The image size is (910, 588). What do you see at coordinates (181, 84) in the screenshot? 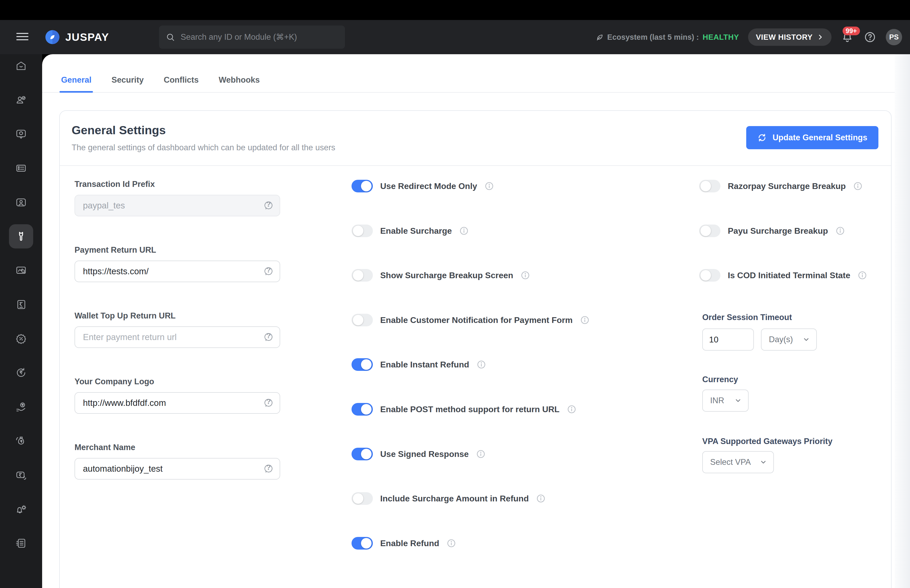
I see `tab-conflicts: Conflicts` at bounding box center [181, 84].